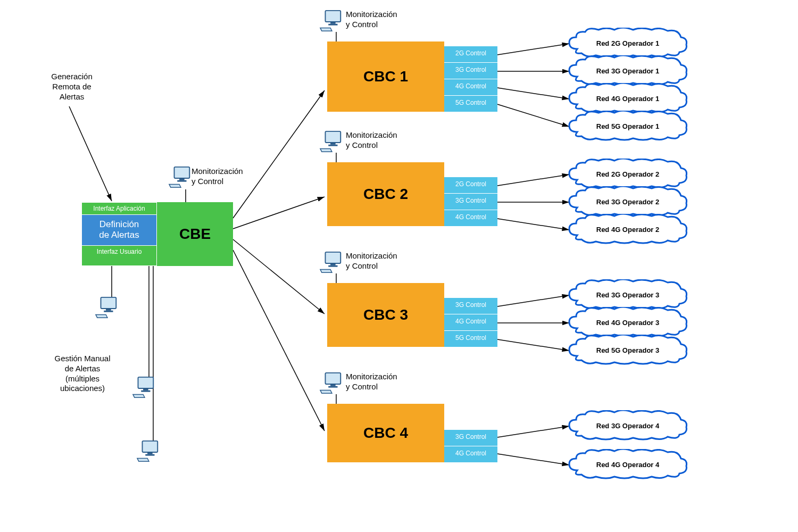 The width and height of the screenshot is (798, 532). What do you see at coordinates (471, 77) in the screenshot?
I see `cbc-controls-1: 2G Control 3G Control 4G Control 5G Cont…` at bounding box center [471, 77].